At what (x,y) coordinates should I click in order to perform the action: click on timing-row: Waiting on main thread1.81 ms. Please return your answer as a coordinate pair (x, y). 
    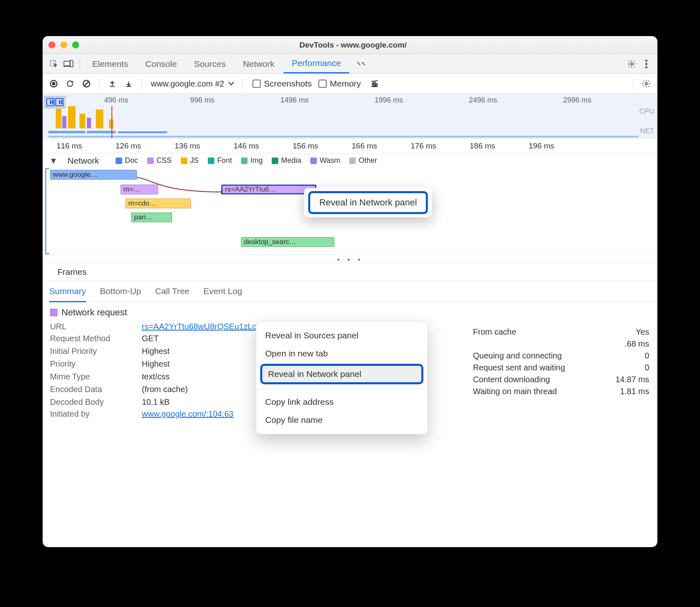
    Looking at the image, I should click on (561, 391).